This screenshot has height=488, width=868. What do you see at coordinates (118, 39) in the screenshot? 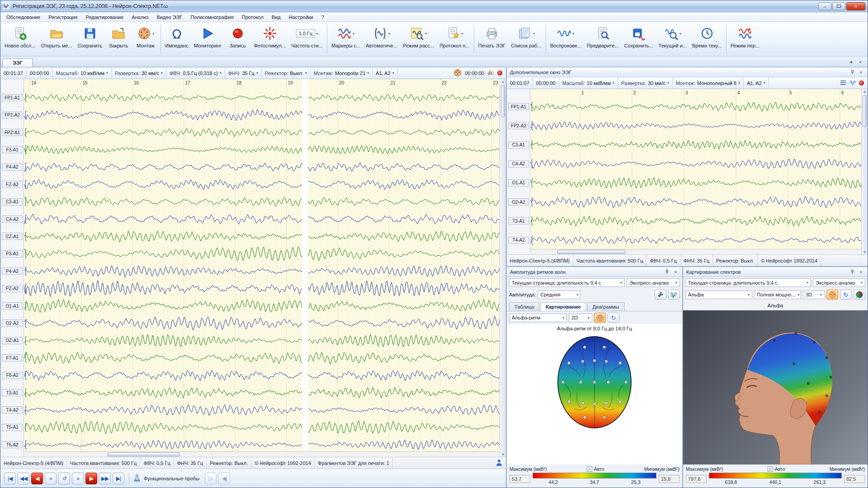
I see `toolbar-button: Закрыть` at bounding box center [118, 39].